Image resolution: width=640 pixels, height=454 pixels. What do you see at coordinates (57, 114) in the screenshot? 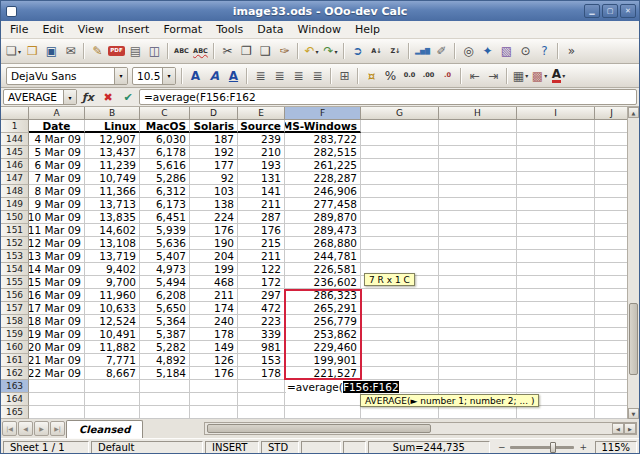
I see `column-header-A: A` at bounding box center [57, 114].